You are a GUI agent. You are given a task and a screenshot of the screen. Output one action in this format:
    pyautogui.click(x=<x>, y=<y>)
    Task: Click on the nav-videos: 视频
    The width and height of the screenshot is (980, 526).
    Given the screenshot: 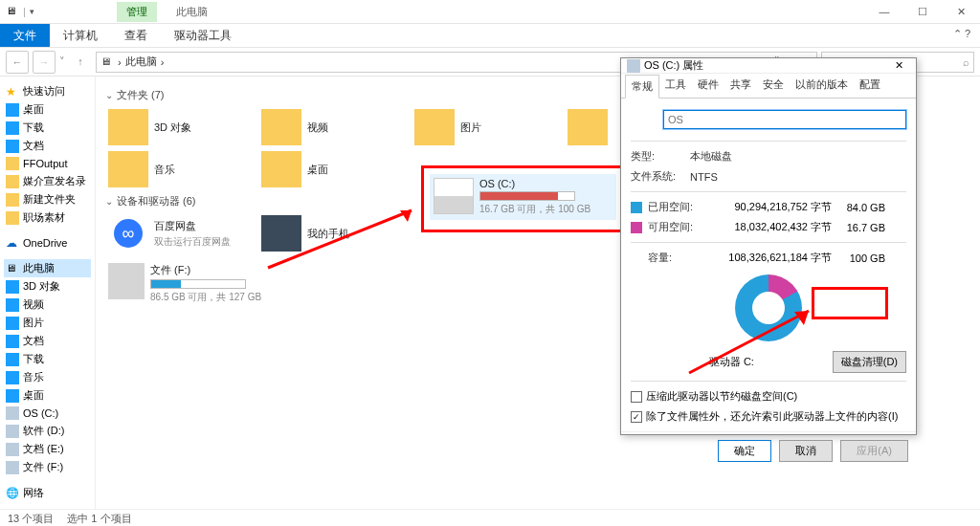 What is the action you would take?
    pyautogui.click(x=48, y=304)
    